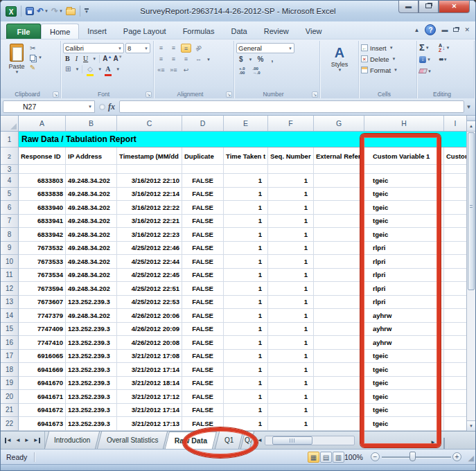  I want to click on align-bottom-button: ≡, so click(186, 48).